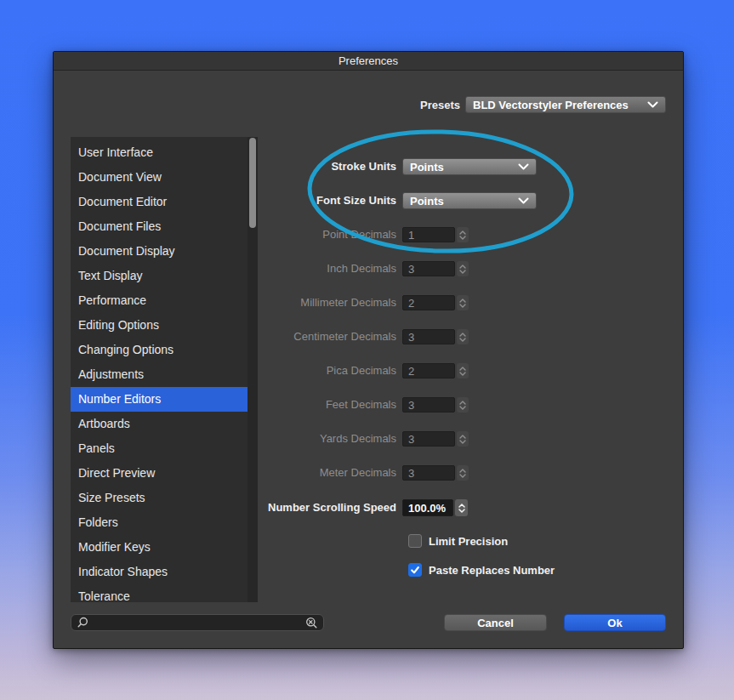  Describe the element at coordinates (566, 105) in the screenshot. I see `presets-dropdown: BLD Vectorstyler Preferences` at that location.